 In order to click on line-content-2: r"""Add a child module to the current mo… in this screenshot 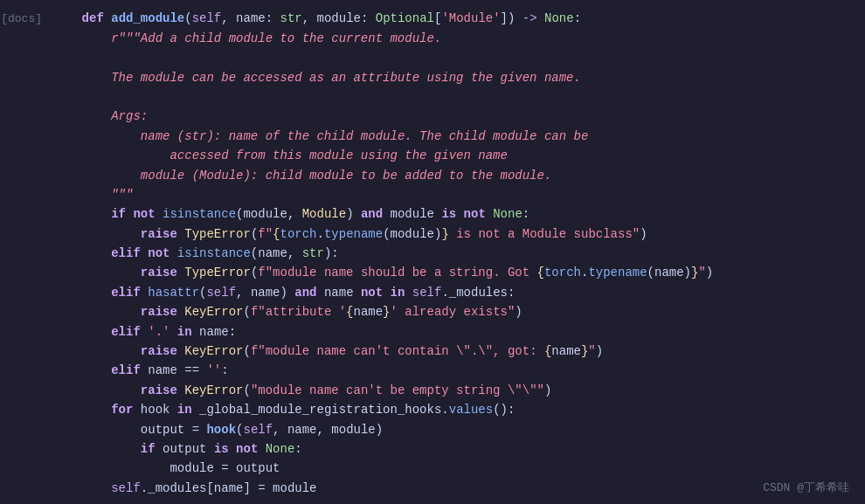, I will do `click(454, 38)`.